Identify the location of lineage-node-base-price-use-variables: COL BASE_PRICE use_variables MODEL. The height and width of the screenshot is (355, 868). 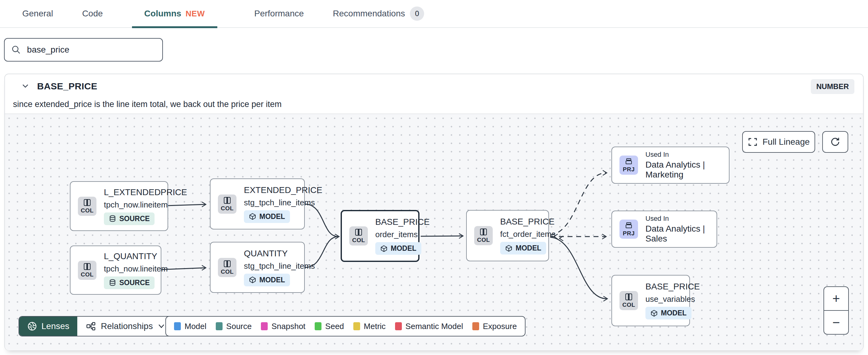
(651, 301).